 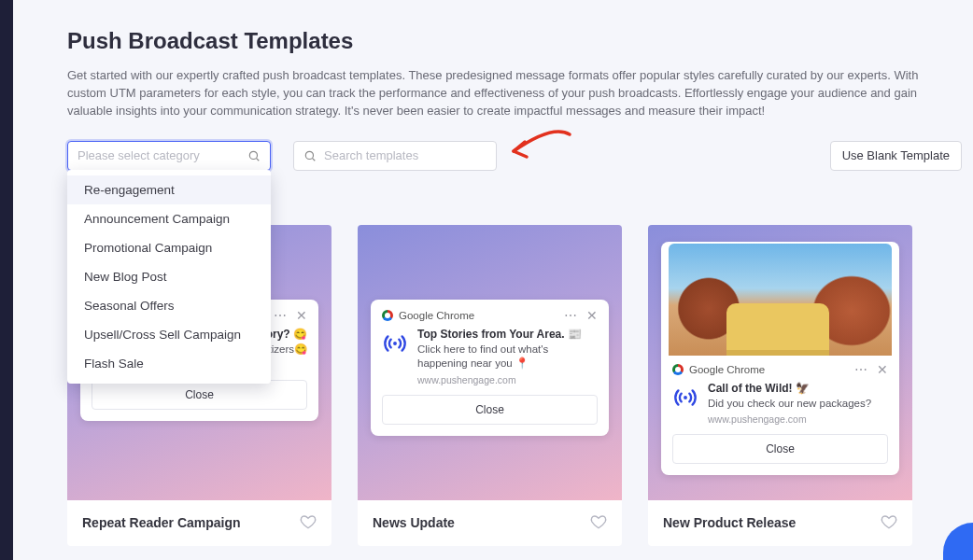 What do you see at coordinates (169, 248) in the screenshot?
I see `category-option: Promotional Campaign` at bounding box center [169, 248].